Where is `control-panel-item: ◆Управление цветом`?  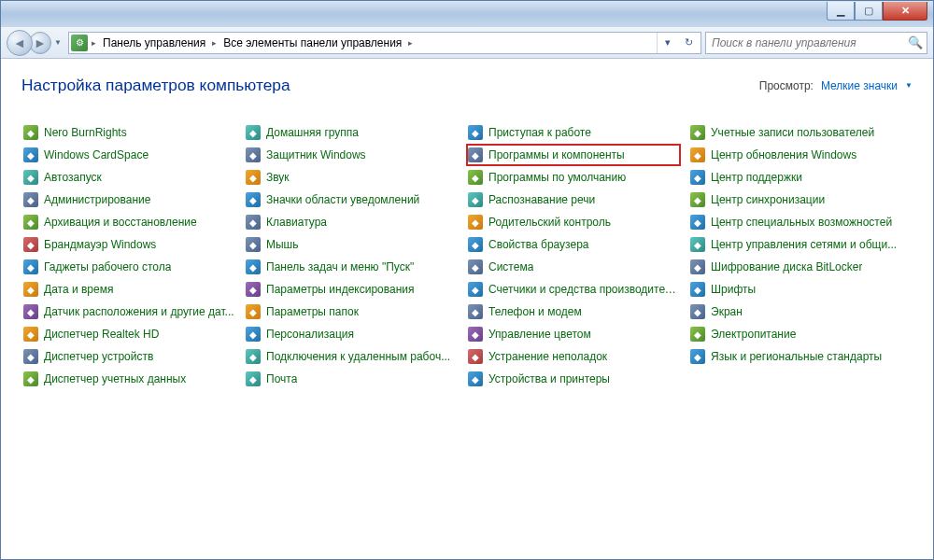
control-panel-item: ◆Управление цветом is located at coordinates (573, 334).